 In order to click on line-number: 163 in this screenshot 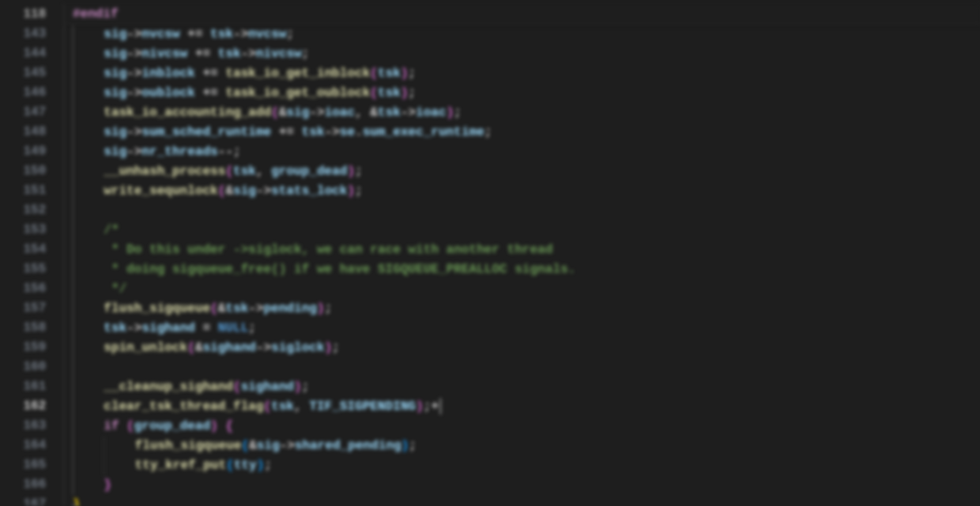, I will do `click(23, 426)`.